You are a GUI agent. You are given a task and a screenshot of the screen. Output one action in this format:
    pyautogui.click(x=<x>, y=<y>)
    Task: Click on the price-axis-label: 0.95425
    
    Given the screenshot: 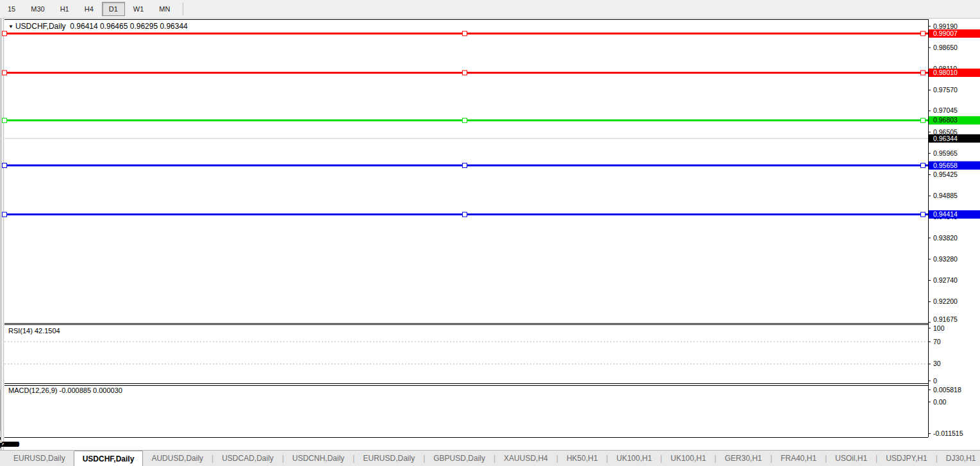 What is the action you would take?
    pyautogui.click(x=945, y=174)
    